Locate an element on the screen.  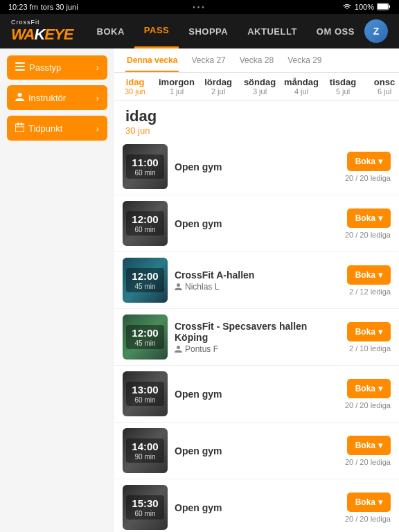
spots-label: 2 / 10 lediga is located at coordinates (370, 348).